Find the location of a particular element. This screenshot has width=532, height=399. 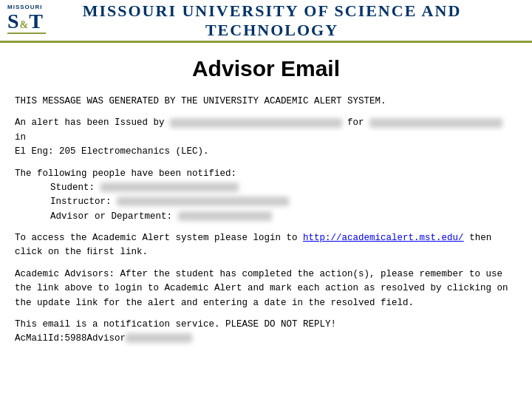

advisors-note: Academic Advisors: After the student has… is located at coordinates (266, 289).